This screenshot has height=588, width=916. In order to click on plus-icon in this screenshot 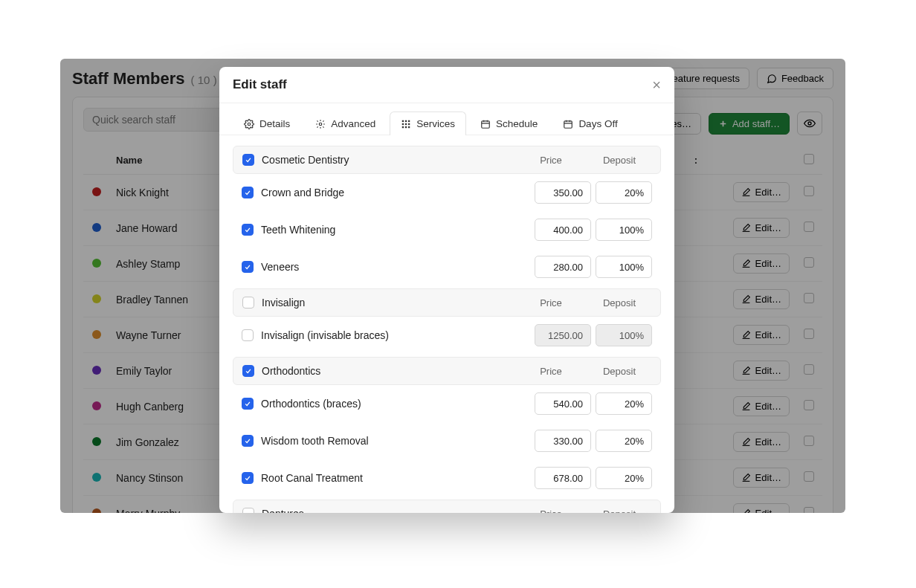, I will do `click(723, 123)`.